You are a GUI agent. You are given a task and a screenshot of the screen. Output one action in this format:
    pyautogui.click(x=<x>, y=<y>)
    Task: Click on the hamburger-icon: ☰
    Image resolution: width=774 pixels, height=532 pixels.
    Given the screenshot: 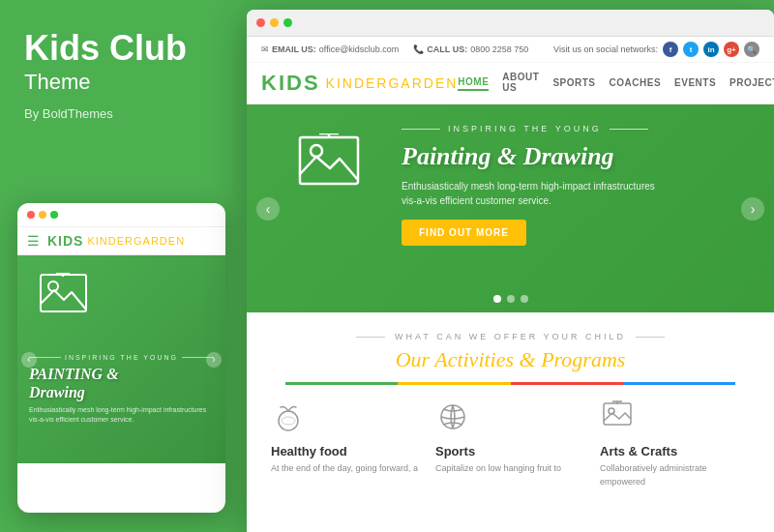 What is the action you would take?
    pyautogui.click(x=33, y=241)
    